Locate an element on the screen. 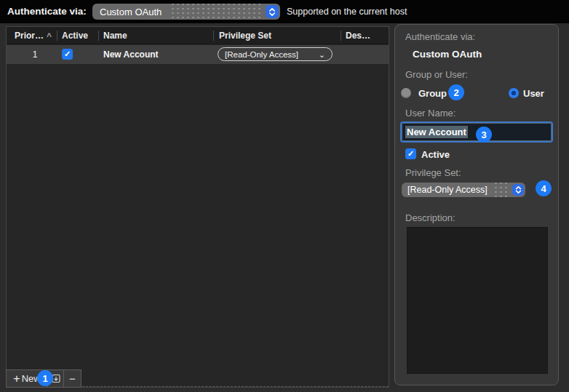  privilege-set-label: Privilege Set: is located at coordinates (434, 173).